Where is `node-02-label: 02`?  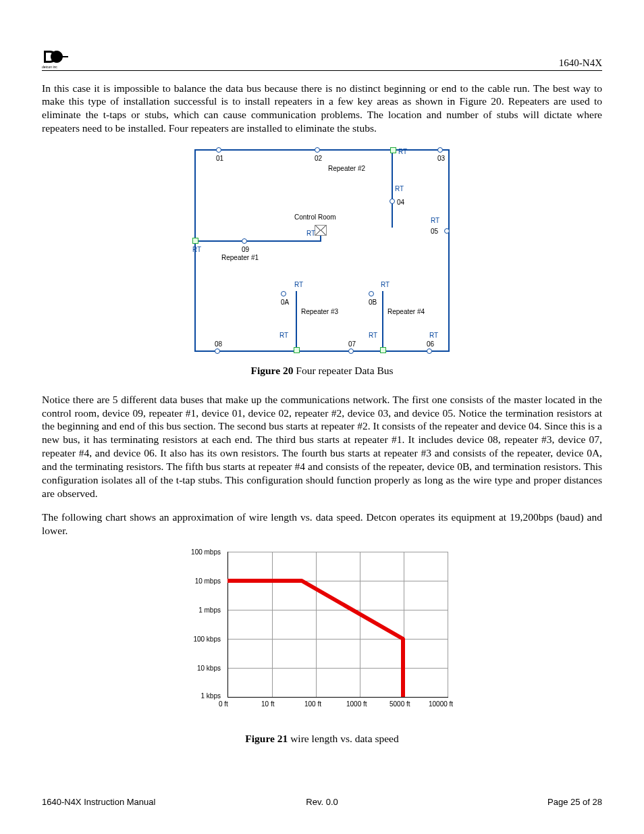
node-02-label: 02 is located at coordinates (319, 158).